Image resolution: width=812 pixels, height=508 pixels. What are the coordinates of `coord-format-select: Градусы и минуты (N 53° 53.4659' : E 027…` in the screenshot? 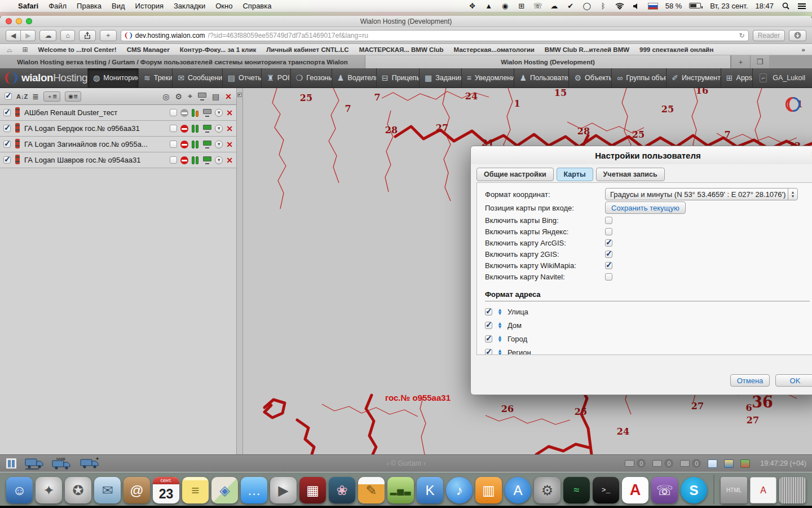 It's located at (701, 194).